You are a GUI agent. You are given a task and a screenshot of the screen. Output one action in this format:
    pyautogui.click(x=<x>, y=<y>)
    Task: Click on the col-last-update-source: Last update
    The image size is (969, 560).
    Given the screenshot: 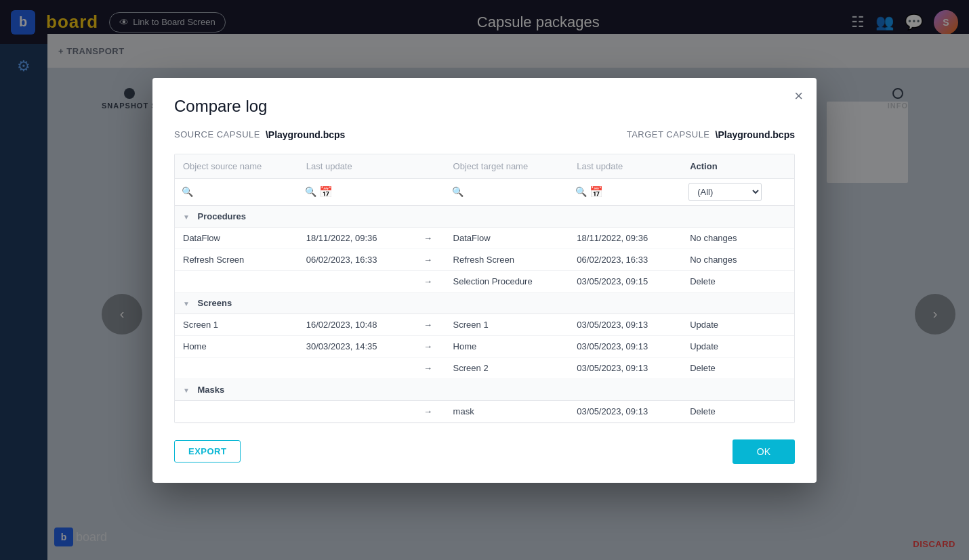 What is the action you would take?
    pyautogui.click(x=355, y=167)
    